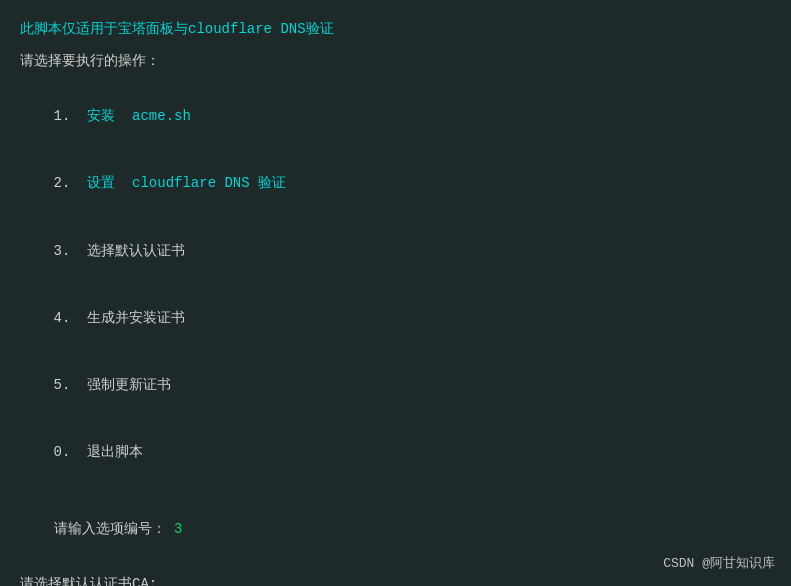 The width and height of the screenshot is (791, 586). Describe the element at coordinates (396, 452) in the screenshot. I see `menu-item-0: 0. 退出脚本` at that location.